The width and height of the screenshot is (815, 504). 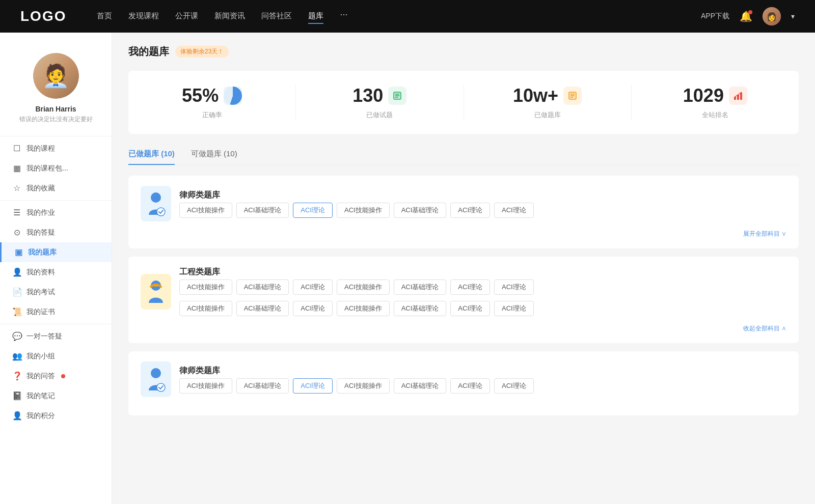 I want to click on course-icon: ☐, so click(x=17, y=149).